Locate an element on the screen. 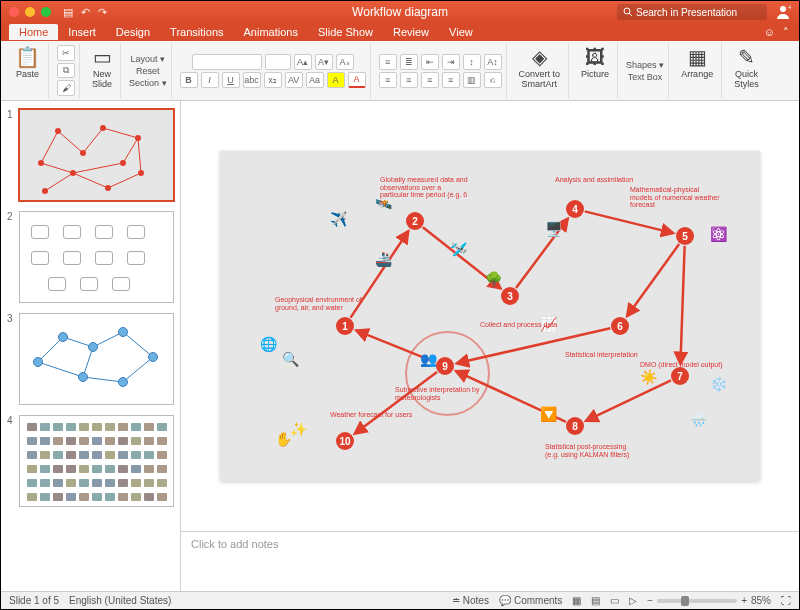 The height and width of the screenshot is (610, 800). align-text-button: ⎌ is located at coordinates (493, 80).